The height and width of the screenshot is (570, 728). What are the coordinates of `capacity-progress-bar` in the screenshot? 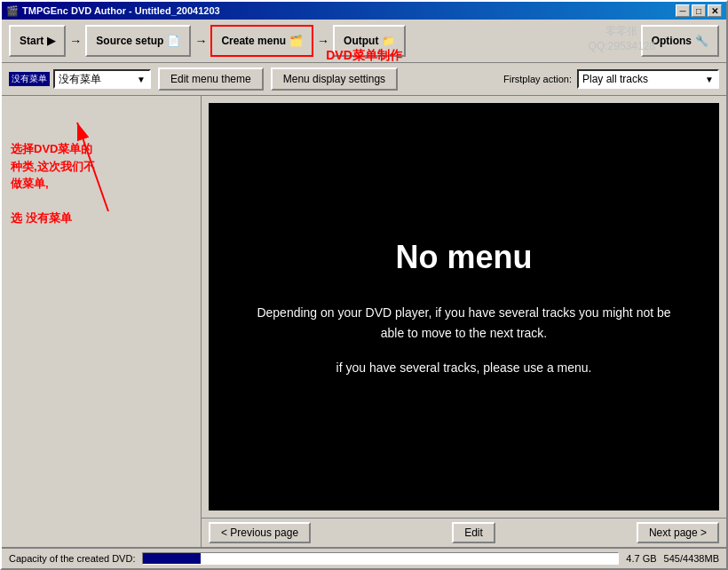 It's located at (380, 558).